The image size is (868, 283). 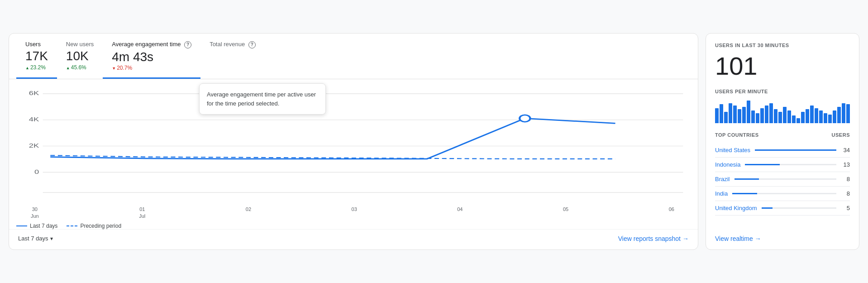 I want to click on legend-last-7-days: Last 7 days, so click(x=37, y=226).